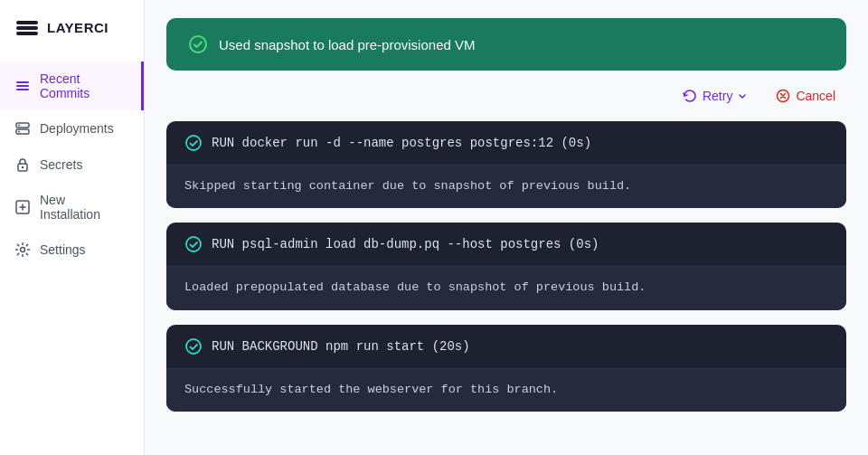  Describe the element at coordinates (506, 390) in the screenshot. I see `command-output: Successfully started the webserver for t…` at that location.